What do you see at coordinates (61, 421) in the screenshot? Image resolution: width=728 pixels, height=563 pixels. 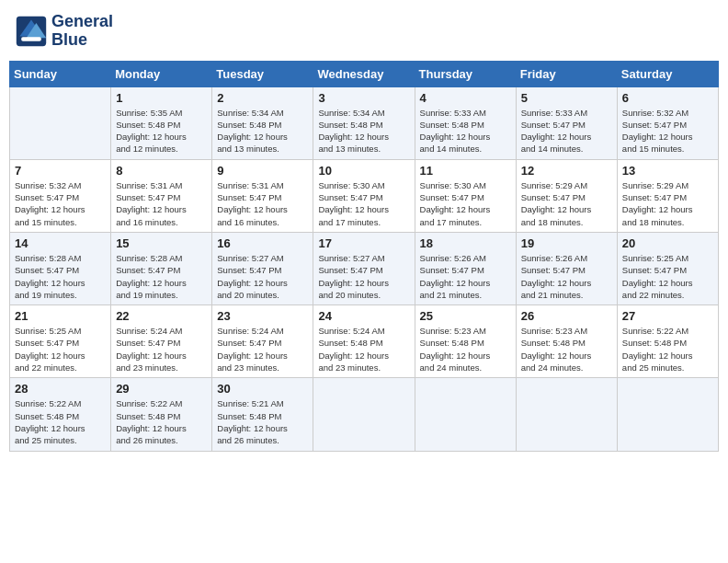 I see `day-info: Sunrise: 5:22 AM Sunset: 5:48 PM Dayligh…` at bounding box center [61, 421].